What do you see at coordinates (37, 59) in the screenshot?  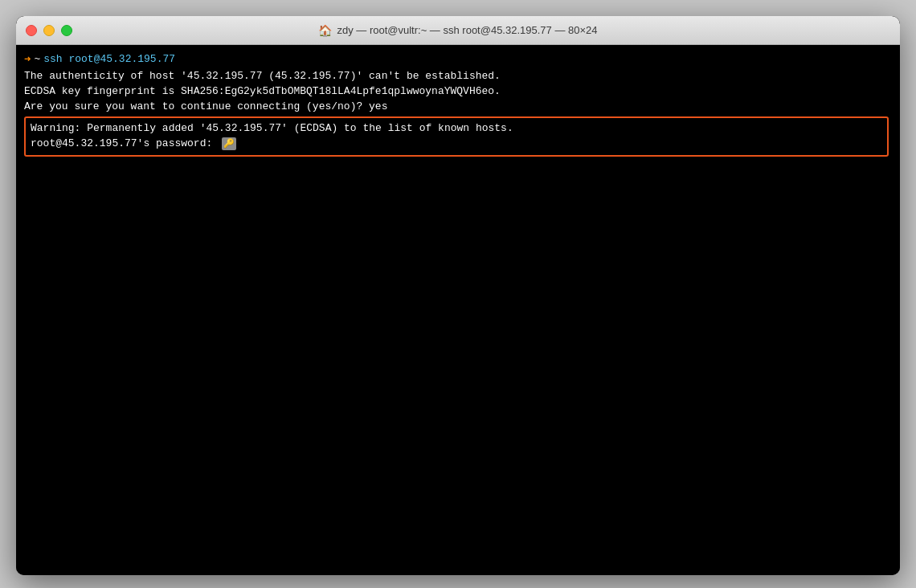 I see `prompt-tilde: ~` at bounding box center [37, 59].